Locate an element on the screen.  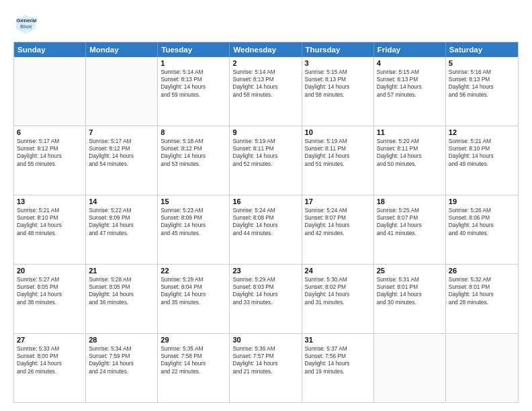
day-number: 4 is located at coordinates (410, 63).